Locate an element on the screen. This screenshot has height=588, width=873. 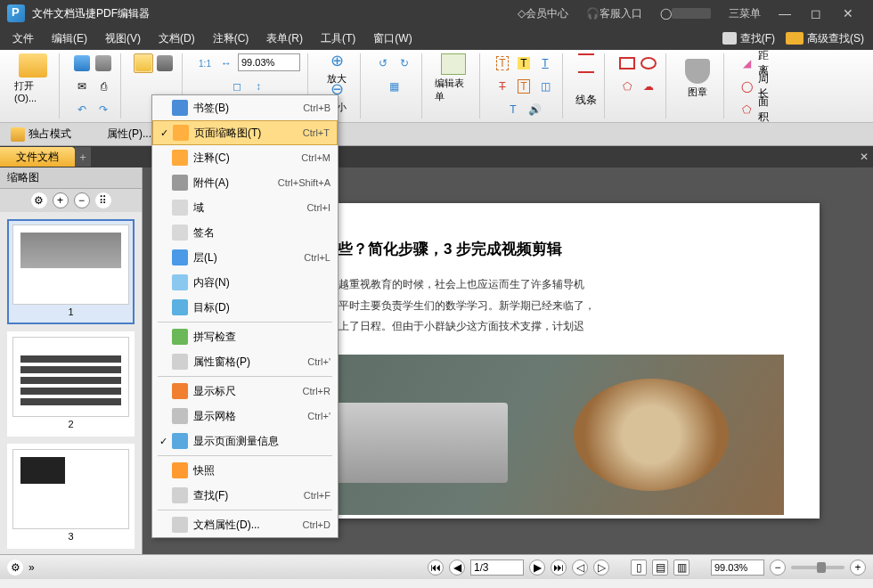
status-zoom-out-button: − is located at coordinates (778, 568).